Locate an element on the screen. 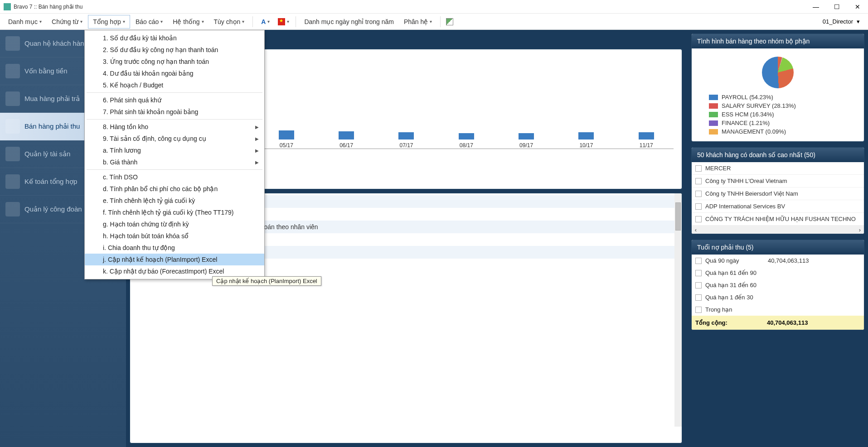 The width and height of the screenshot is (868, 447). customer-item: Công ty TNHH L'Oreal Vietnam is located at coordinates (778, 181).